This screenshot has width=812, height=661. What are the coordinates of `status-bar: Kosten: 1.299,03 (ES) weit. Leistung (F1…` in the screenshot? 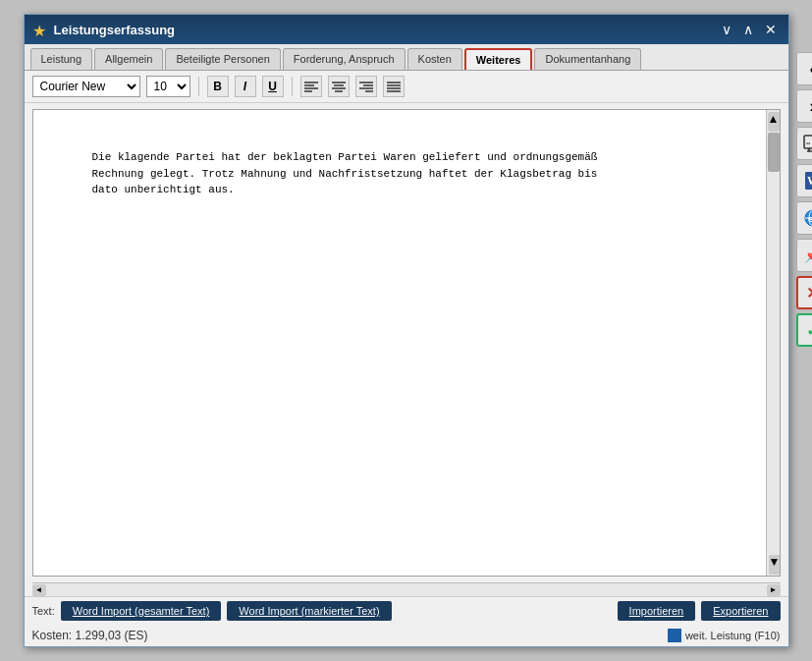 It's located at (406, 635).